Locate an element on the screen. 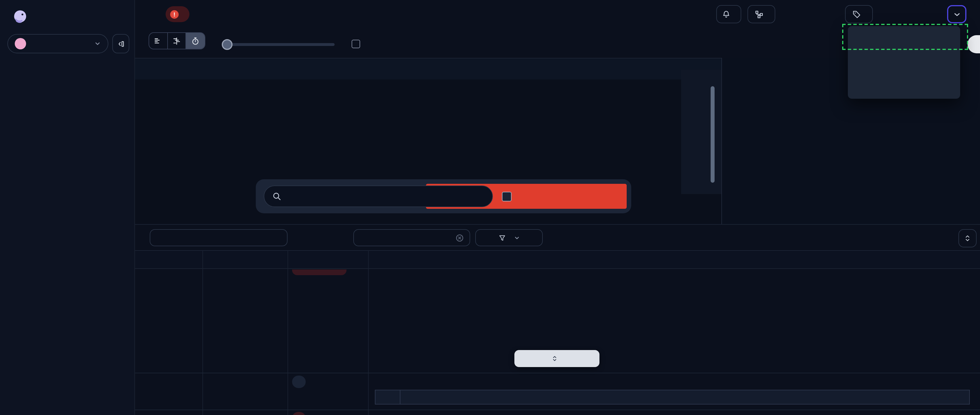  brand is located at coordinates (26, 17).